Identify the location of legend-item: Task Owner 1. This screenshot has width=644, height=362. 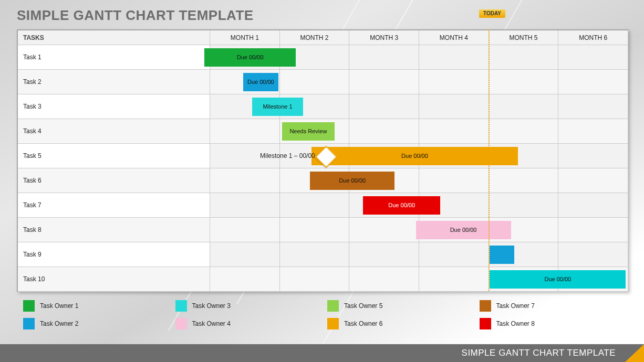
(94, 306).